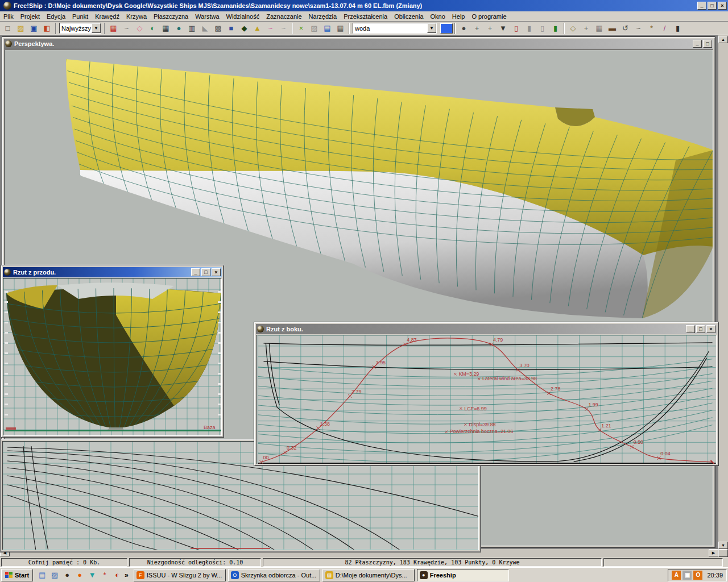 Image resolution: width=728 pixels, height=582 pixels. I want to click on lock-icon: ▮, so click(529, 28).